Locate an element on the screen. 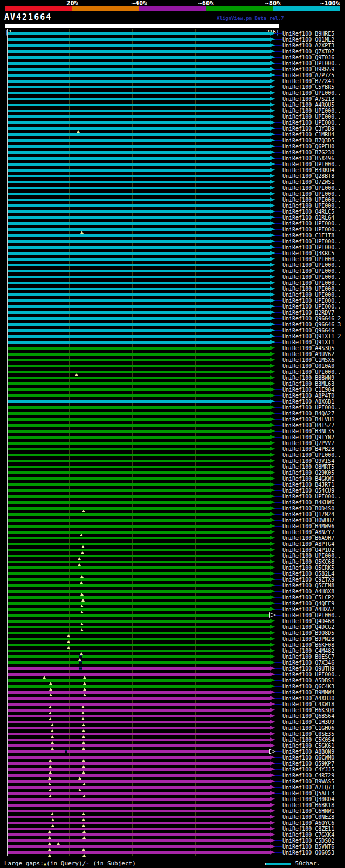  hit-label: UniRef100_Q7XT07 is located at coordinates (308, 52).